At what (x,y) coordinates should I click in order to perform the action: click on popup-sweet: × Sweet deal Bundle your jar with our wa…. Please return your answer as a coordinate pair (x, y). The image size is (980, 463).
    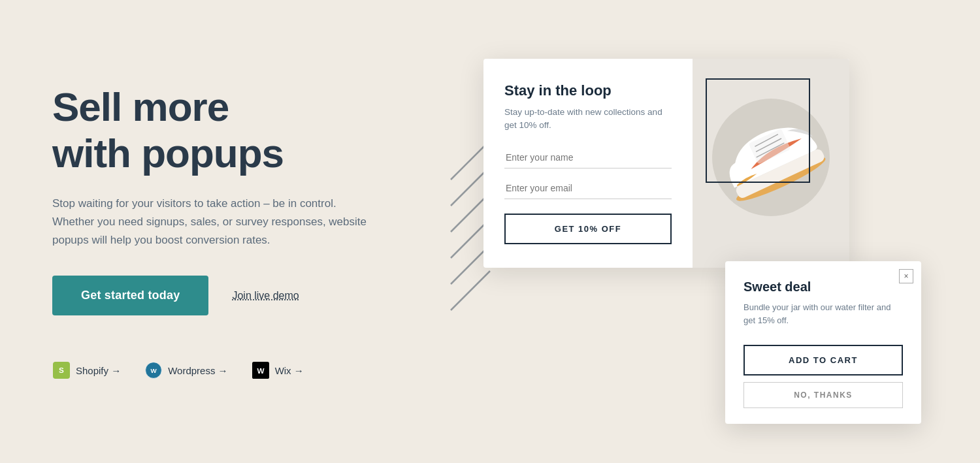
    Looking at the image, I should click on (823, 342).